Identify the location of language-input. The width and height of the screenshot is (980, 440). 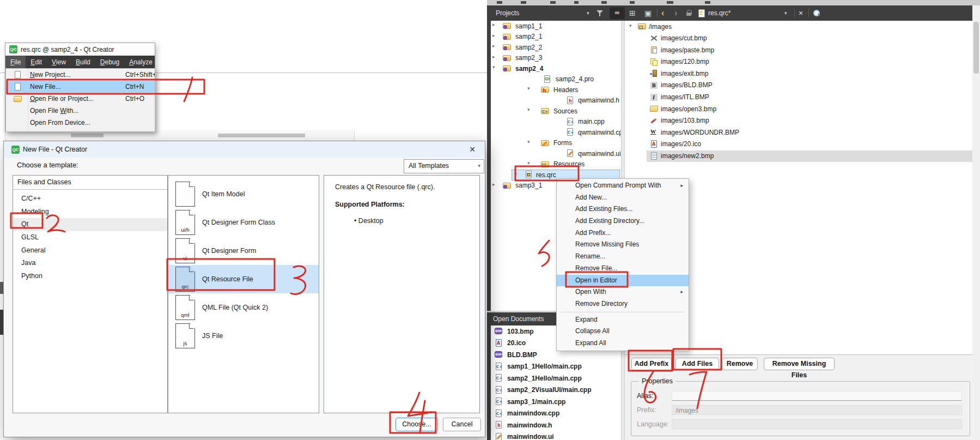
(817, 424).